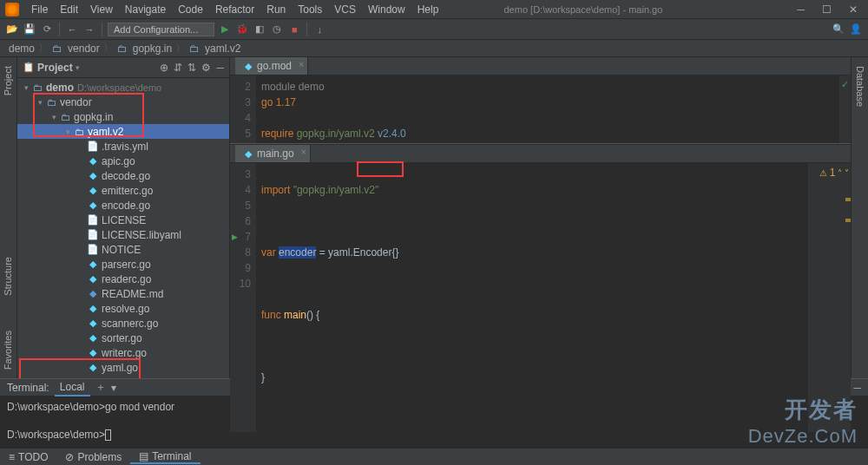 This screenshot has height=465, width=868. What do you see at coordinates (29, 68) in the screenshot?
I see `project-icon: 📋` at bounding box center [29, 68].